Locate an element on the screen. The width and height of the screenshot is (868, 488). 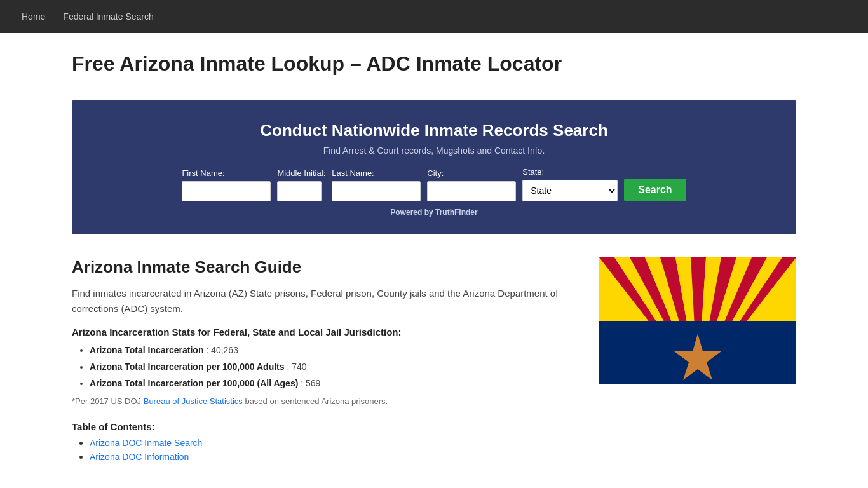
banner-subheading: Find Arrest & Court records, Mugshots an… is located at coordinates (434, 151).